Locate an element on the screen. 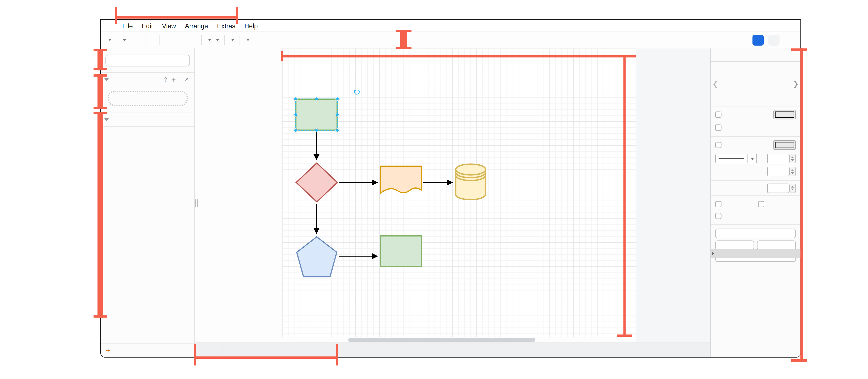  drawio-logo-icon is located at coordinates (109, 26).